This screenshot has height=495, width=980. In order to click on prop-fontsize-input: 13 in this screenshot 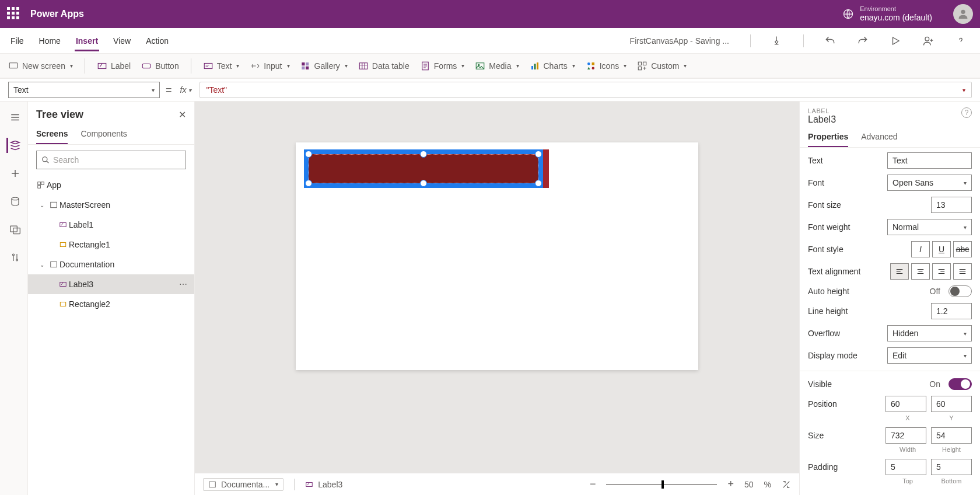, I will do `click(951, 205)`.